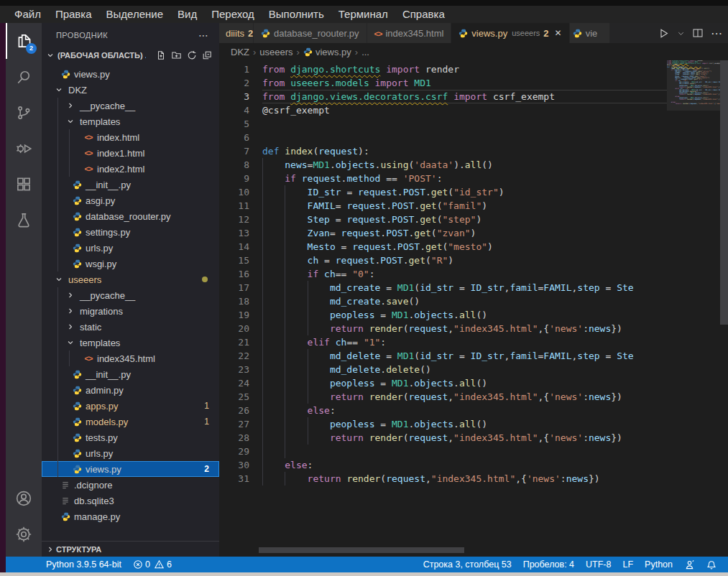  I want to click on activity-explorer: 2, so click(24, 41).